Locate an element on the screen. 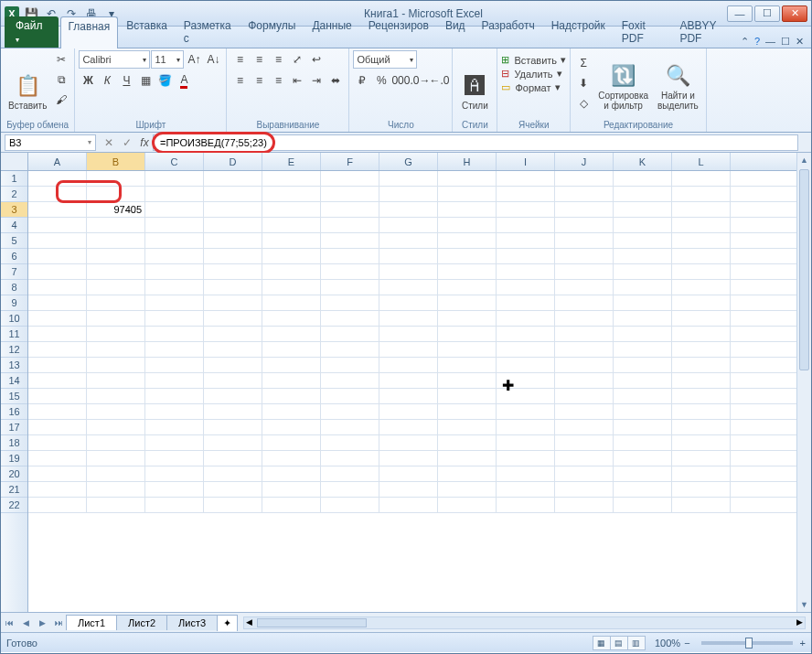 Image resolution: width=812 pixels, height=654 pixels. row-headers: 12345678910111213141516171819202122 is located at coordinates (15, 391).